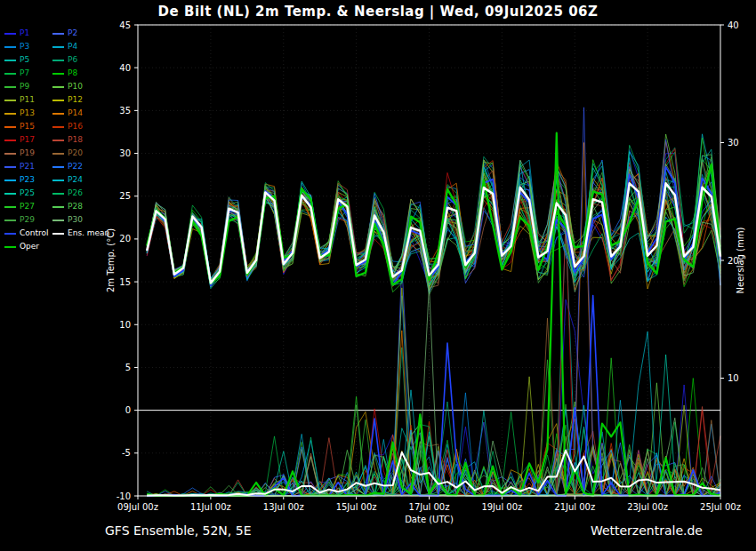 The height and width of the screenshot is (551, 756). I want to click on footer-model-info: GFS Ensemble, 52N, 5E, so click(178, 531).